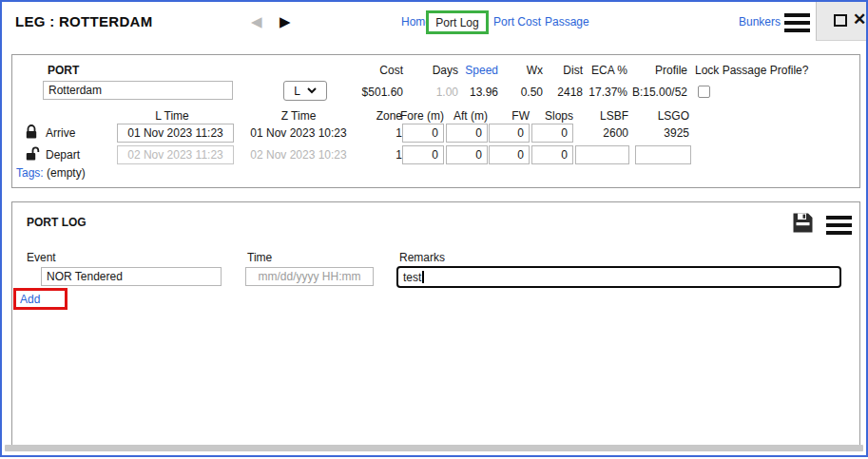 This screenshot has height=459, width=868. I want to click on chevron-down-icon, so click(312, 91).